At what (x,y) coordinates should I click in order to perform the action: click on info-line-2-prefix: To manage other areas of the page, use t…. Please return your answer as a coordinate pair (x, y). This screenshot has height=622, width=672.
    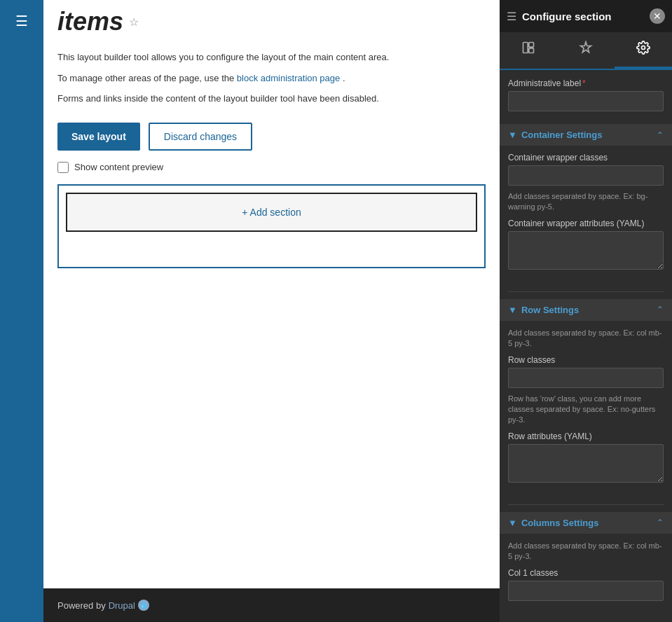
    Looking at the image, I should click on (147, 78).